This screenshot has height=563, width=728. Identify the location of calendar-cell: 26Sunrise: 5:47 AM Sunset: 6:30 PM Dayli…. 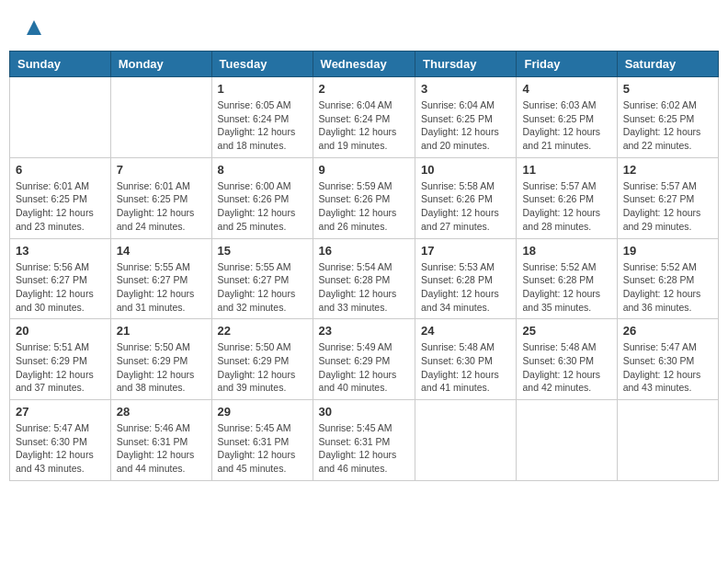
(667, 360).